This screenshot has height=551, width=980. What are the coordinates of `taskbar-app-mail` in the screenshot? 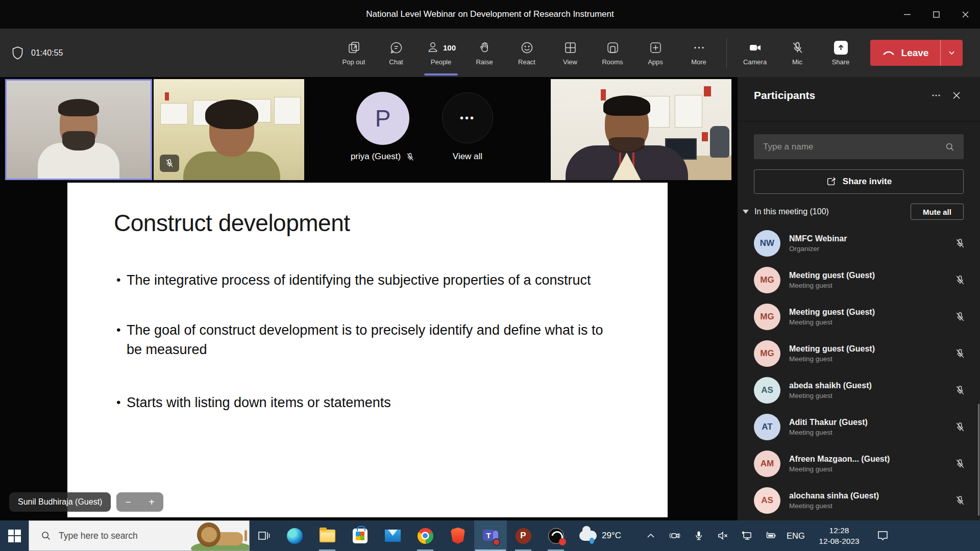 It's located at (393, 536).